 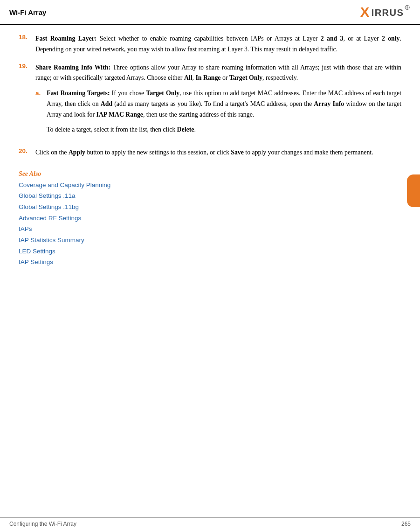 I want to click on list-number-19: 19., so click(x=27, y=66).